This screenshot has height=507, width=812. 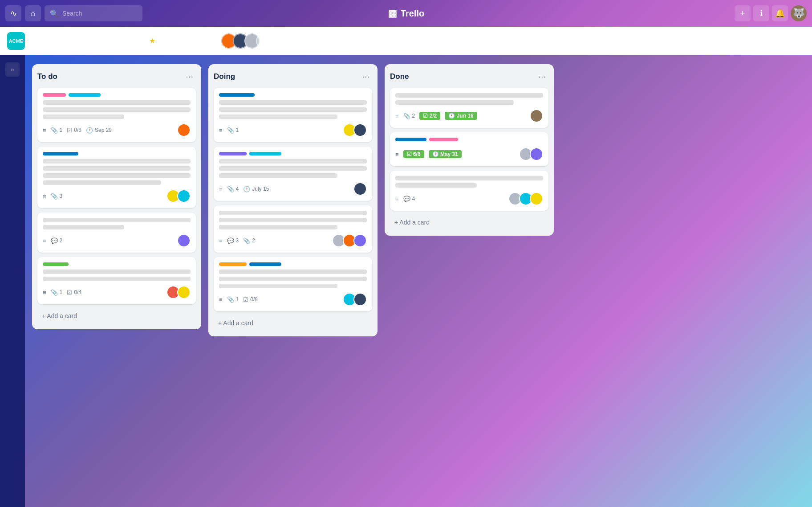 I want to click on add-card-button-doing: + Add a card, so click(x=293, y=323).